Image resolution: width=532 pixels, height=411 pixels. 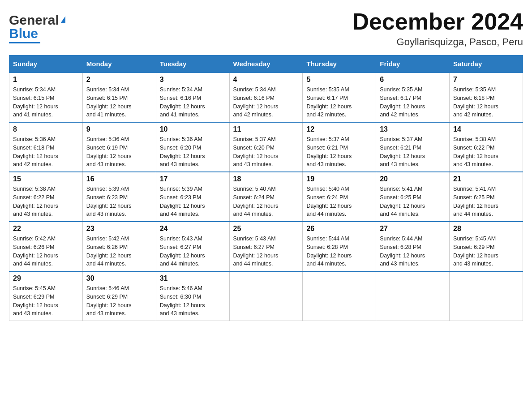 What do you see at coordinates (193, 296) in the screenshot?
I see `calendar-cell: 31 Sunrise: 5:46 AMSunset: 6:30 PMDaylig…` at bounding box center [193, 296].